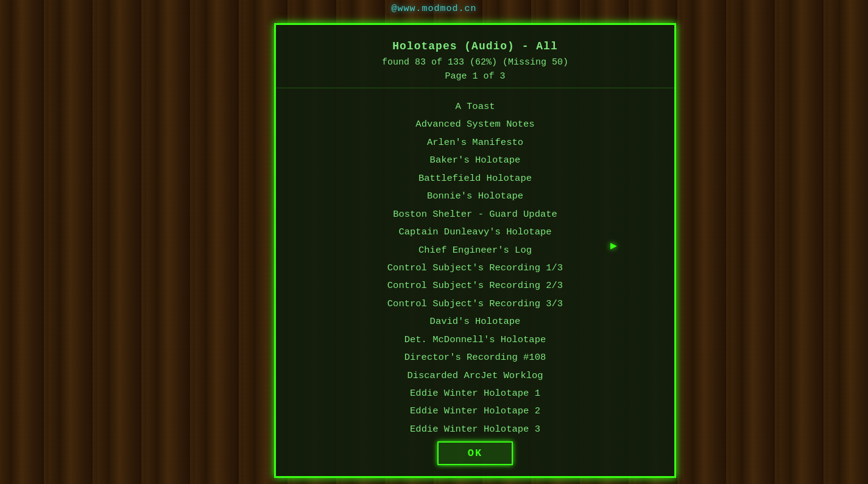 The height and width of the screenshot is (484, 868). What do you see at coordinates (475, 286) in the screenshot?
I see `list-item: Control Subject's Recording 2/3` at bounding box center [475, 286].